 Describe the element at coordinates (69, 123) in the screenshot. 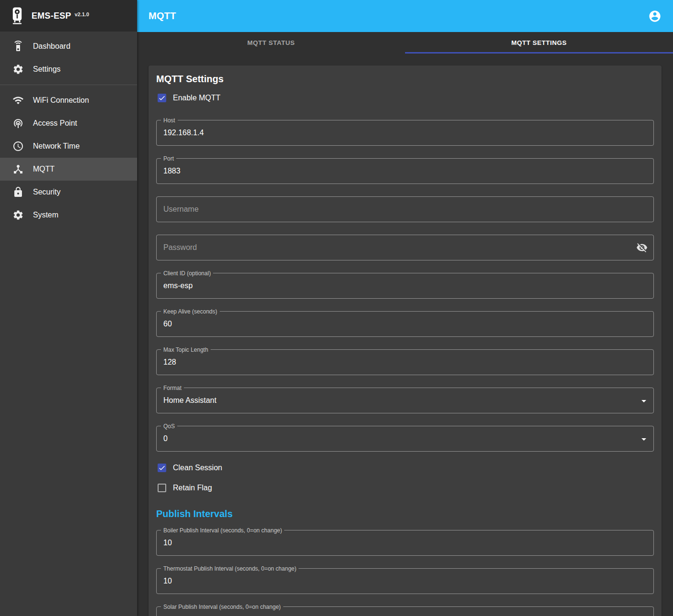

I see `sidebar-item-access-point: Access Point` at that location.